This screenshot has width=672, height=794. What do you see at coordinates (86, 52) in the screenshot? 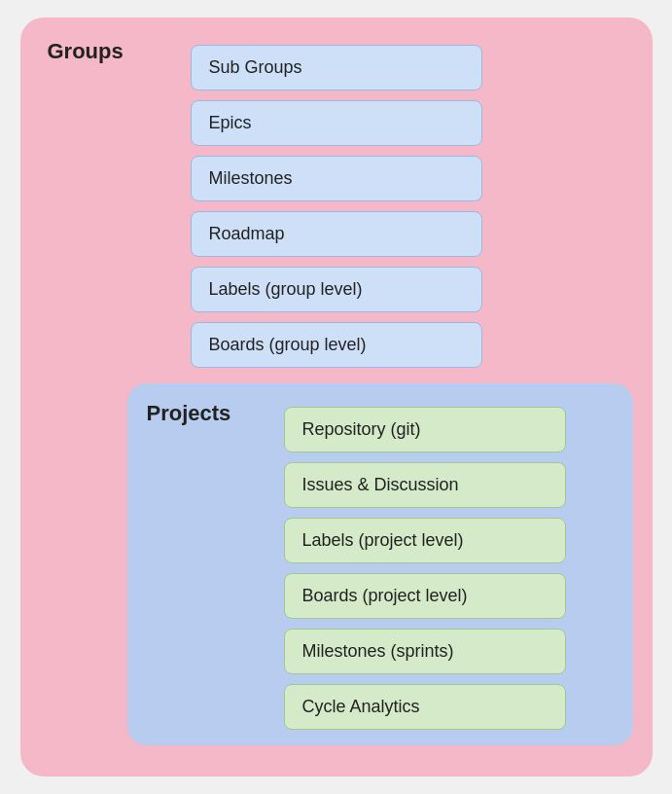
I see `groups-label: Groups` at bounding box center [86, 52].